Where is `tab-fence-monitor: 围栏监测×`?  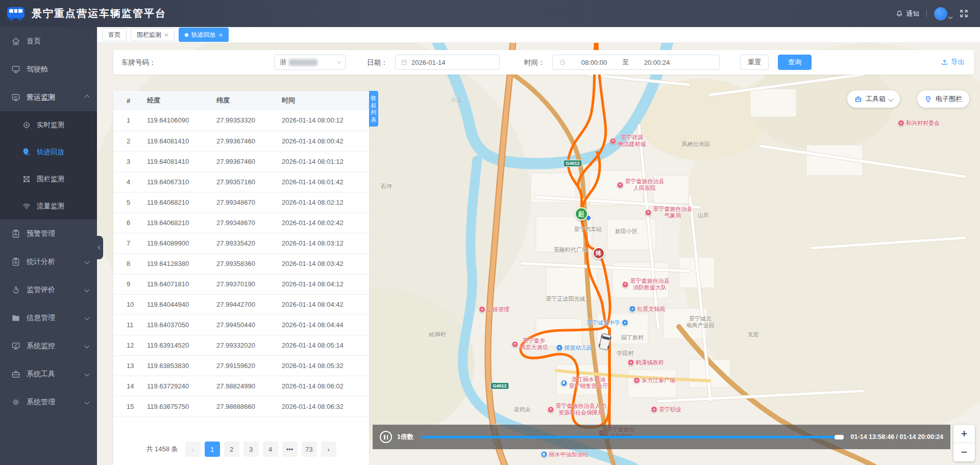
tab-fence-monitor: 围栏监测× is located at coordinates (153, 35).